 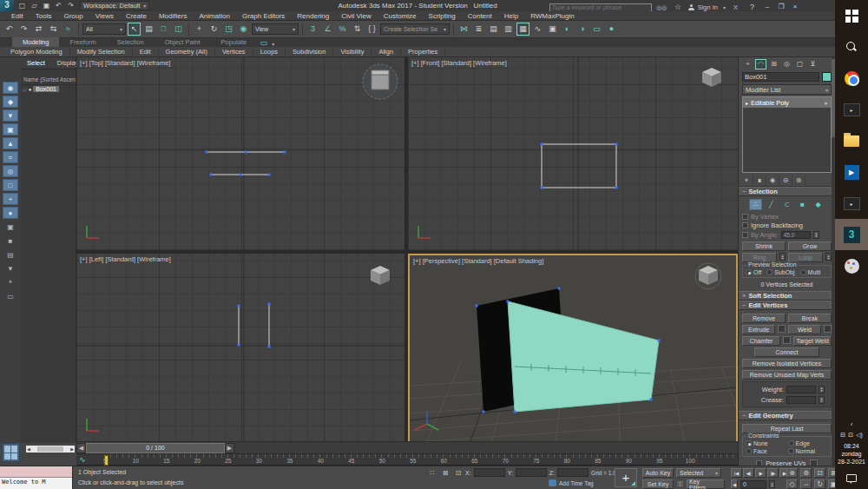 I want to click on sync-selection-icon: ■, so click(x=10, y=241).